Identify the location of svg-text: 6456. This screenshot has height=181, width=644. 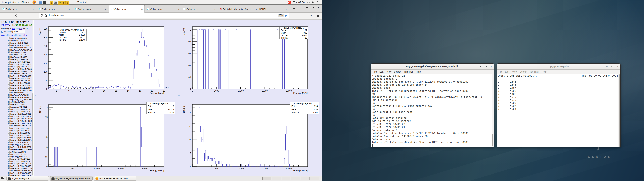
(316, 109).